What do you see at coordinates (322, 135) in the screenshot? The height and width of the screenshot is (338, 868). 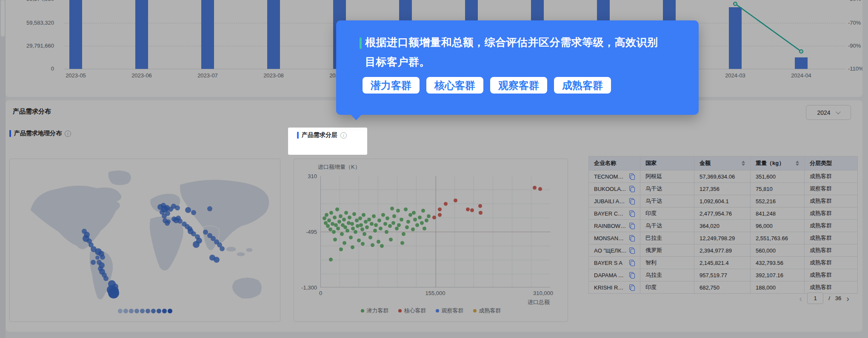 I see `scatter-panel-title: 产品需求分层 i` at bounding box center [322, 135].